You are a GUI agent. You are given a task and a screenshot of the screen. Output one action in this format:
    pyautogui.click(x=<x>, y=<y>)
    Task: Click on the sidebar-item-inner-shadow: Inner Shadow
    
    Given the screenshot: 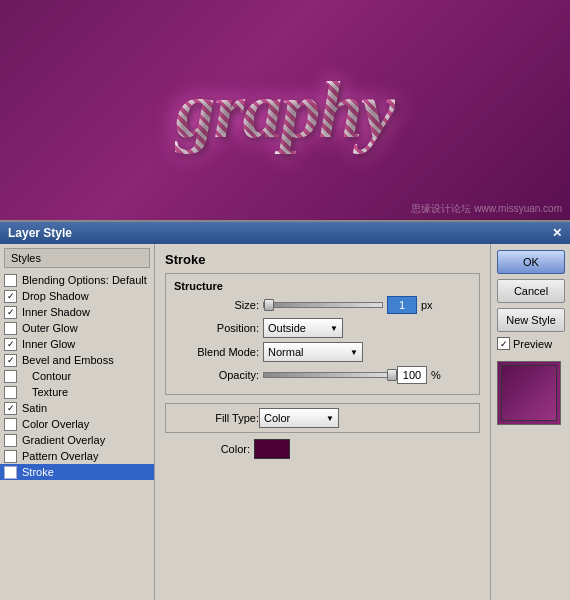 What is the action you would take?
    pyautogui.click(x=77, y=312)
    